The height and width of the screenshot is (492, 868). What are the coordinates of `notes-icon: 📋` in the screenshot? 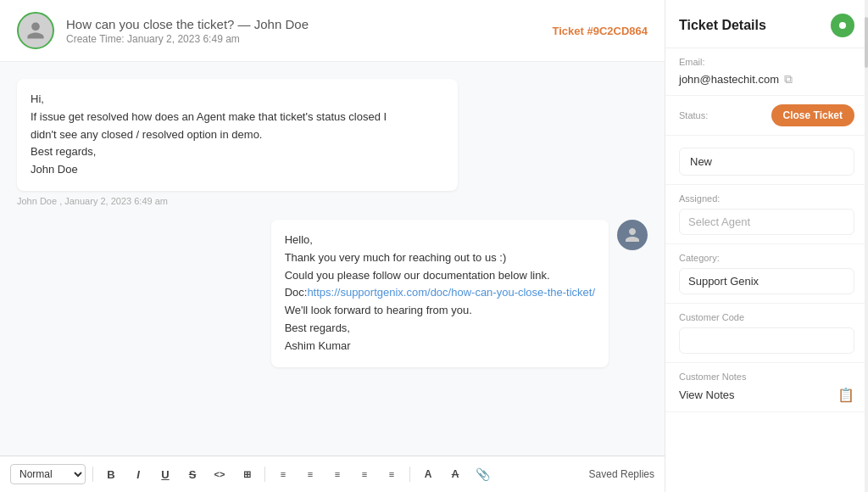 It's located at (846, 395).